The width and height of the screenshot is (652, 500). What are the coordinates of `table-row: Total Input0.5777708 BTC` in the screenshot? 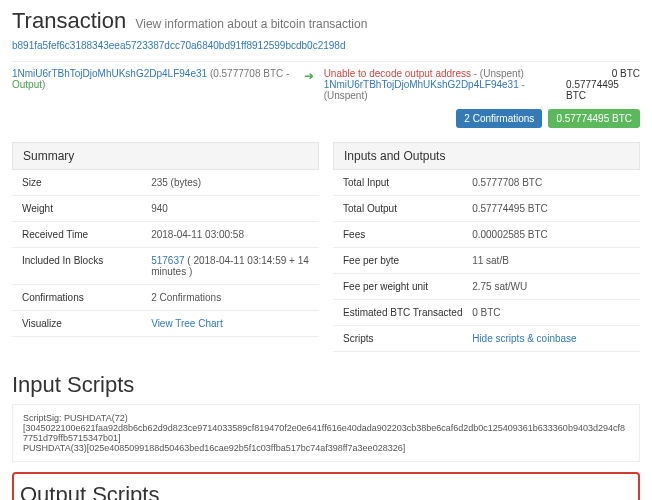 It's located at (486, 183).